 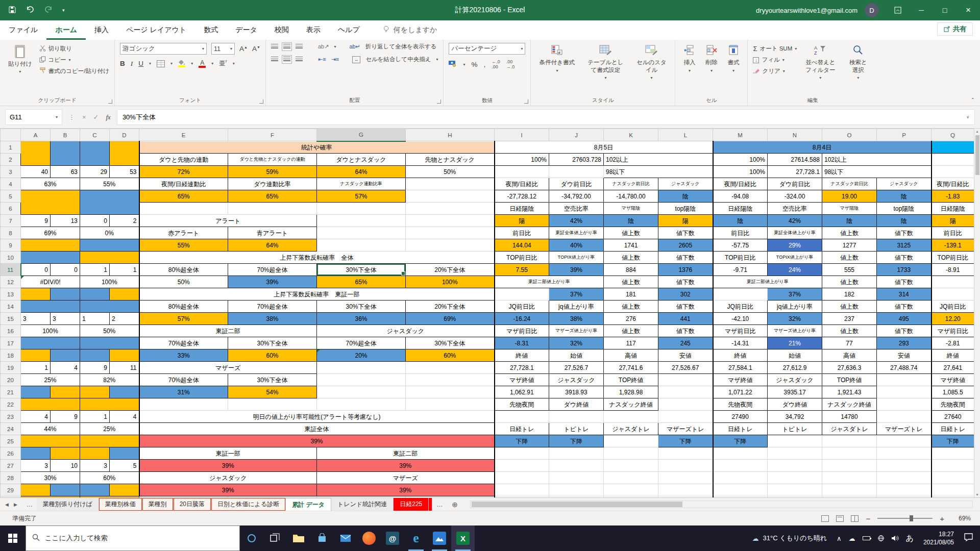 What do you see at coordinates (849, 221) in the screenshot?
I see `cell-O7: 陰` at bounding box center [849, 221].